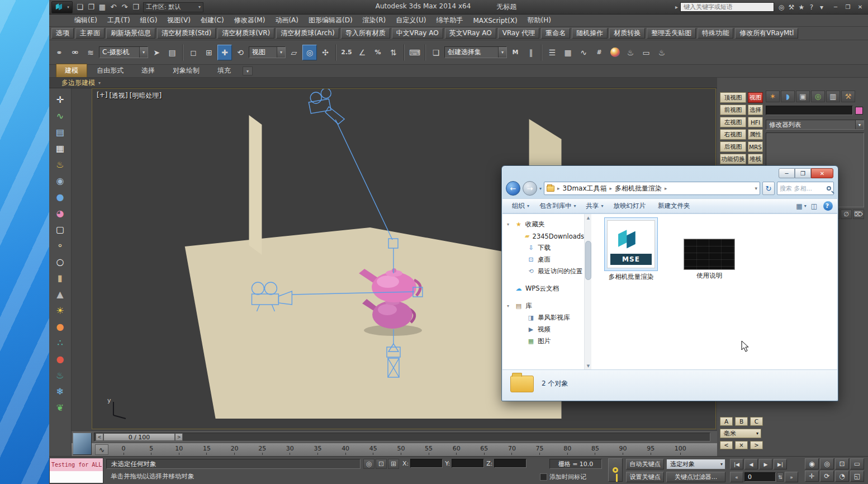 The height and width of the screenshot is (484, 868). I want to click on script-button: 清空材质球(VR), so click(246, 34).